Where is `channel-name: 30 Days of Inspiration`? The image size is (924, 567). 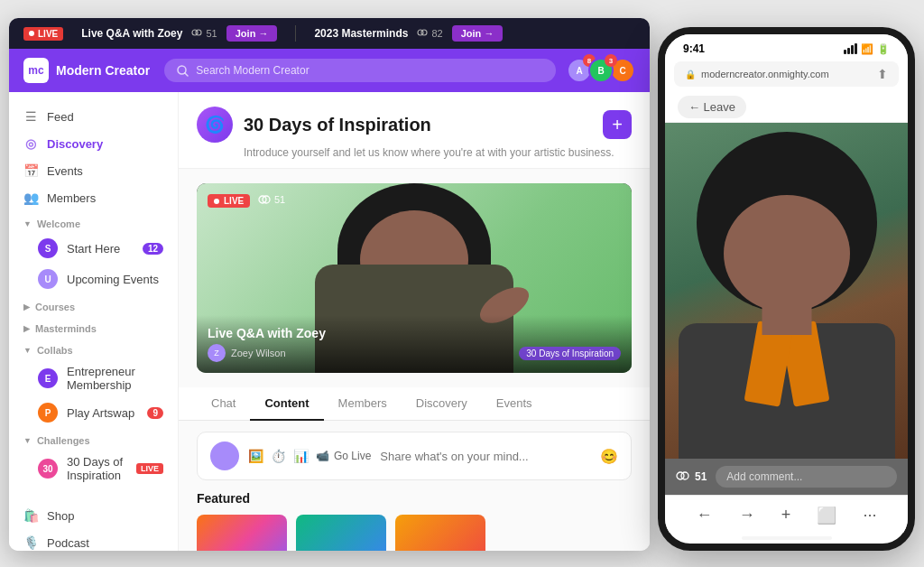
channel-name: 30 Days of Inspiration is located at coordinates (337, 125).